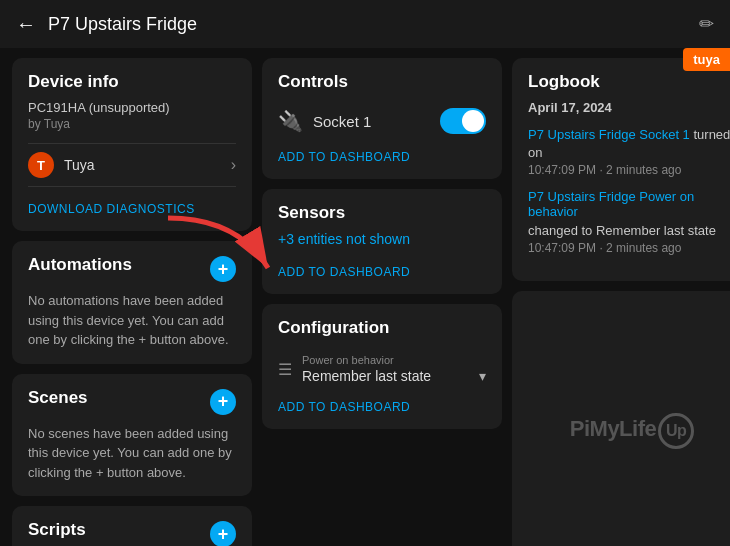 The image size is (730, 546). What do you see at coordinates (622, 230) in the screenshot?
I see `log-action-2: changed to Remember last state` at bounding box center [622, 230].